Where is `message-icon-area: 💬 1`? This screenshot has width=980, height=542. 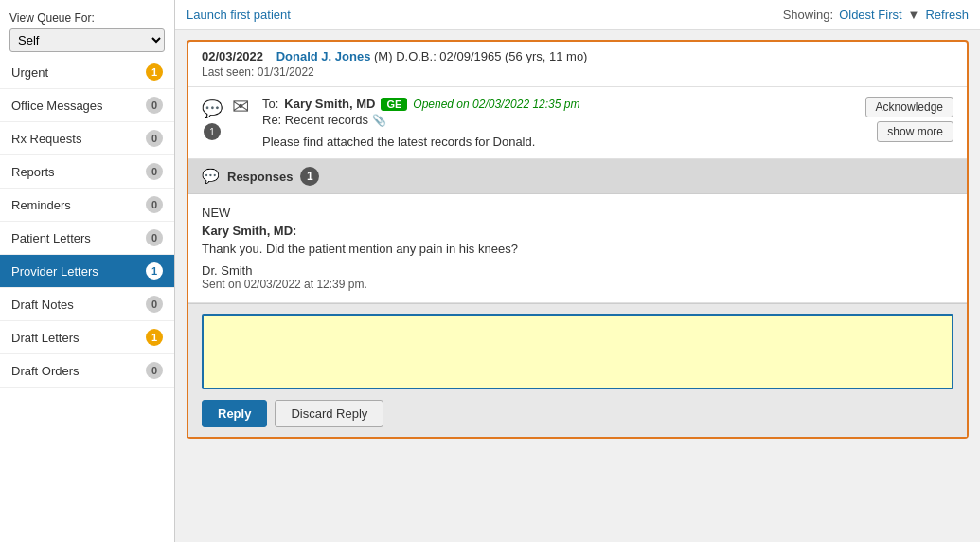
message-icon-area: 💬 1 is located at coordinates (212, 118).